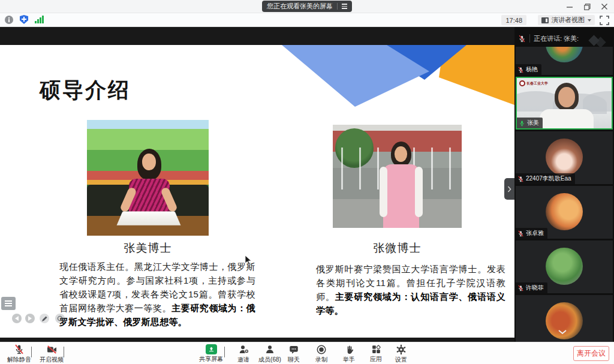 The image size is (614, 364). Describe the element at coordinates (211, 354) in the screenshot. I see `share-screen-button: 共享屏幕` at that location.